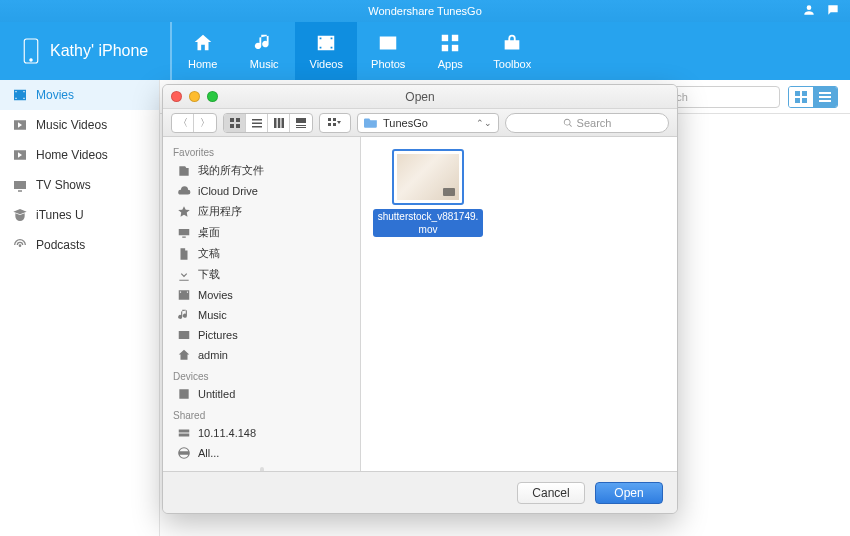 This screenshot has width=850, height=536. What do you see at coordinates (262, 170) in the screenshot?
I see `finder-item: 我的所有文件` at bounding box center [262, 170].